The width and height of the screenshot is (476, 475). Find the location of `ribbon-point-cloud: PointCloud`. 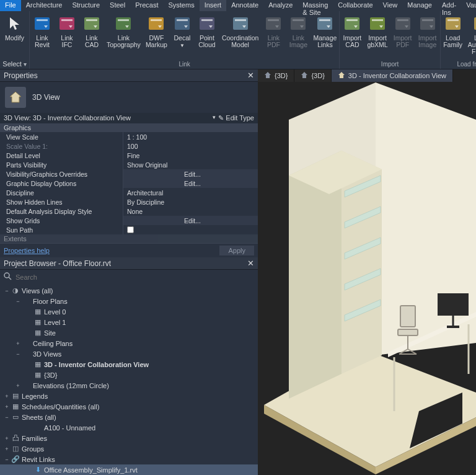

ribbon-point-cloud: PointCloud is located at coordinates (207, 35).